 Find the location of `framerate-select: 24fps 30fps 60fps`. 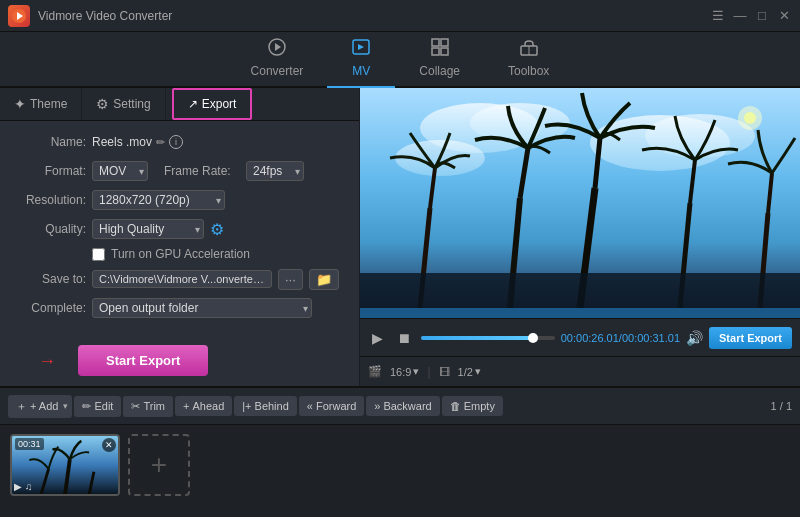

framerate-select: 24fps 30fps 60fps is located at coordinates (275, 171).